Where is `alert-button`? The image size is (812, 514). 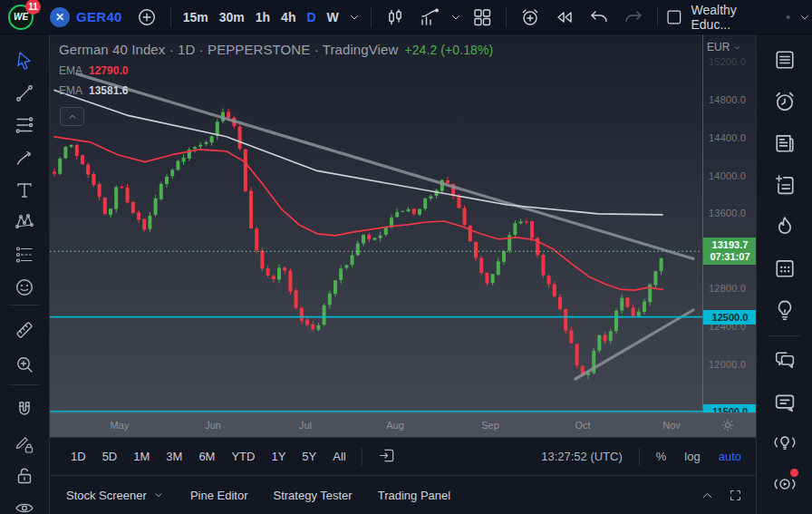 alert-button is located at coordinates (530, 17).